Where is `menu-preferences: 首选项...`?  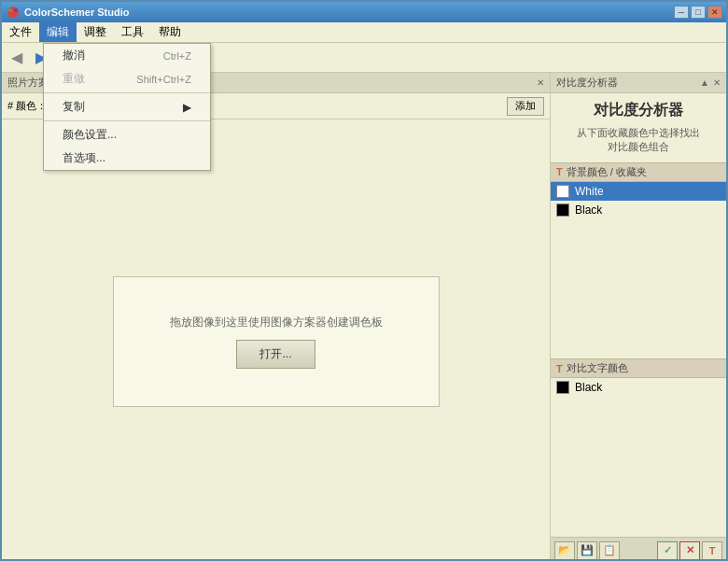
menu-preferences: 首选项... is located at coordinates (127, 159).